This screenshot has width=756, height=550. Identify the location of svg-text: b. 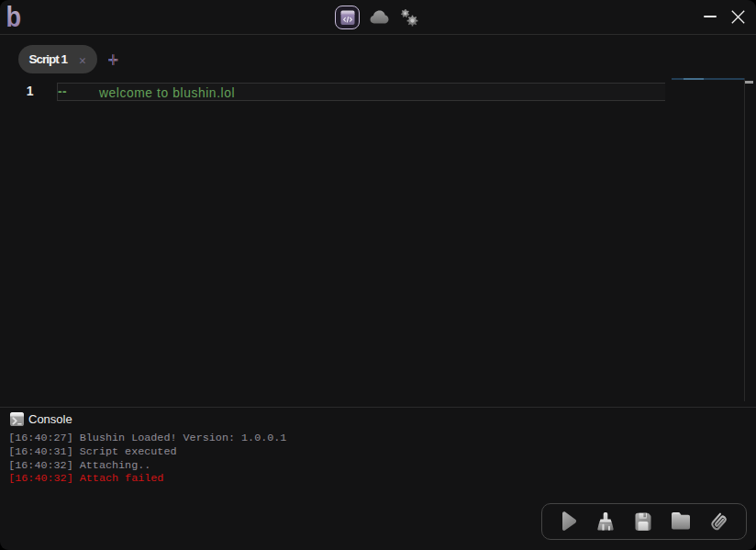
(15, 17).